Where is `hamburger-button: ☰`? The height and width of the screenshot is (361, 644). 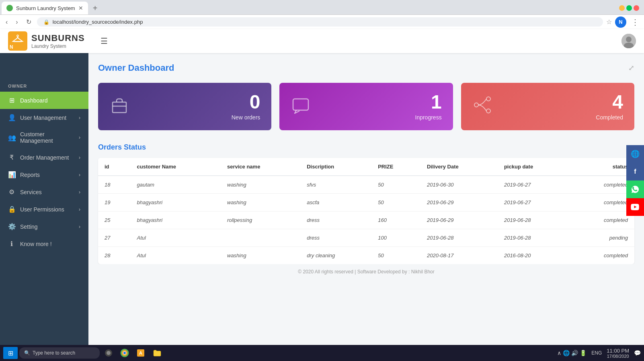
hamburger-button: ☰ is located at coordinates (104, 41).